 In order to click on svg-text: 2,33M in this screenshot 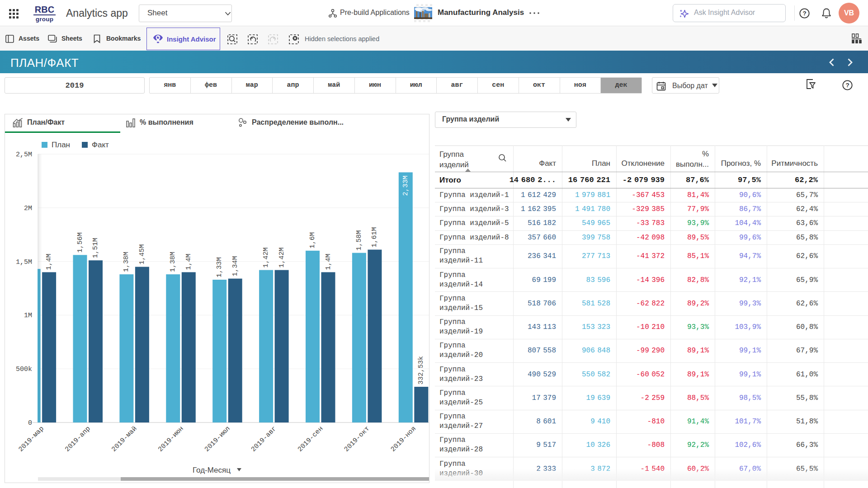, I will do `click(406, 185)`.